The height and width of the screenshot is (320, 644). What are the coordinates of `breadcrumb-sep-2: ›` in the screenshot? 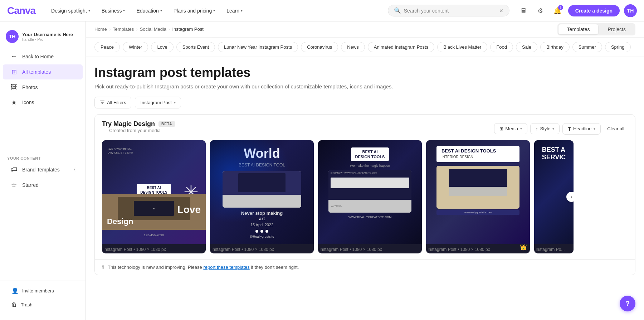 It's located at (137, 29).